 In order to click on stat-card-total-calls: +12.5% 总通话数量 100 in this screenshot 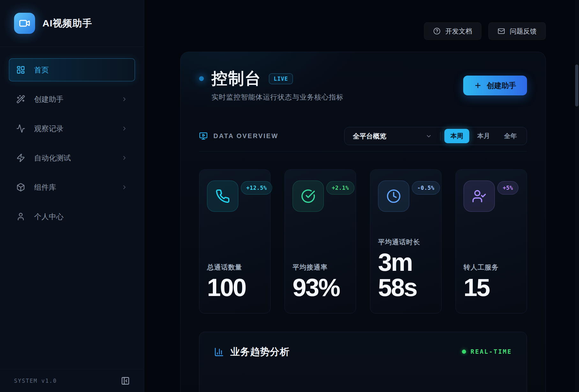, I will do `click(235, 241)`.